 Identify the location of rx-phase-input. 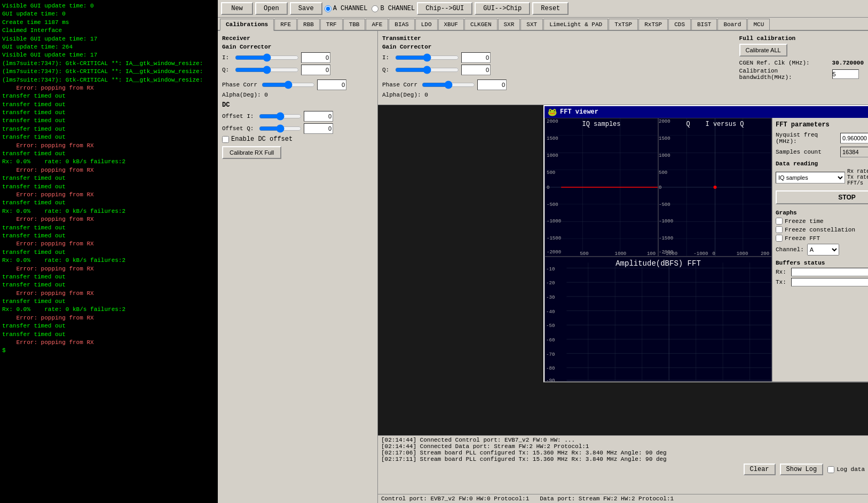
(332, 85).